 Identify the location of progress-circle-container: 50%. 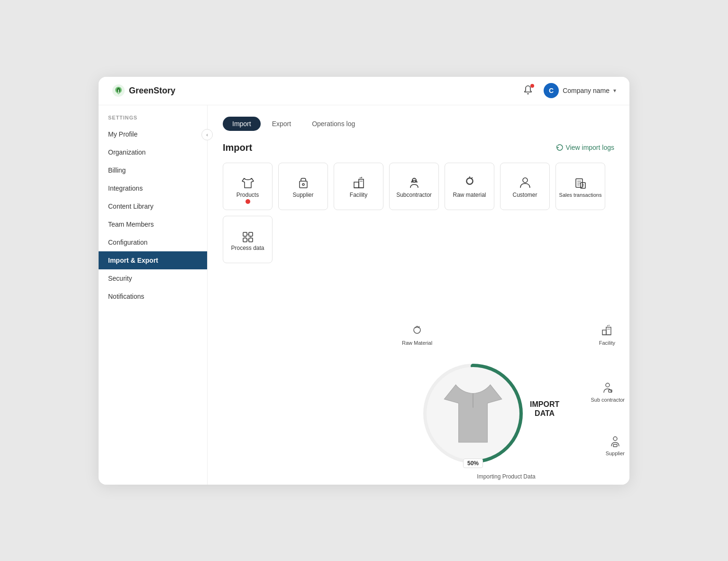
(473, 414).